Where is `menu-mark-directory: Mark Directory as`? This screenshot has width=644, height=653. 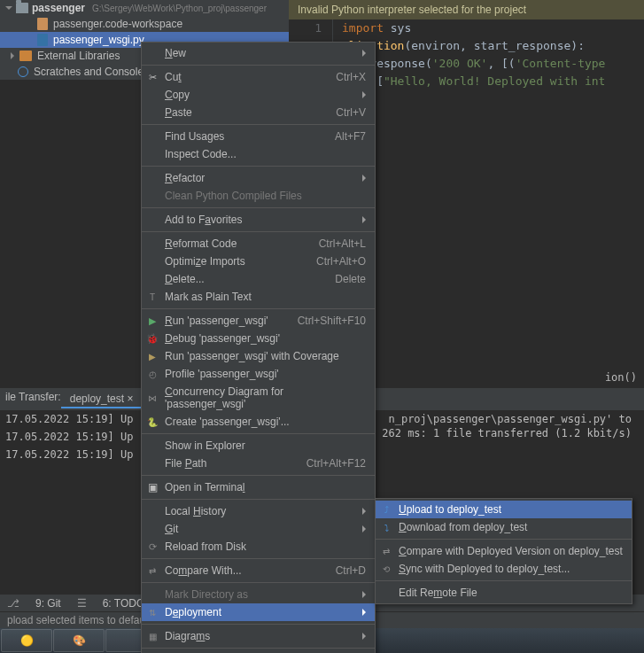 menu-mark-directory: Mark Directory as is located at coordinates (259, 595).